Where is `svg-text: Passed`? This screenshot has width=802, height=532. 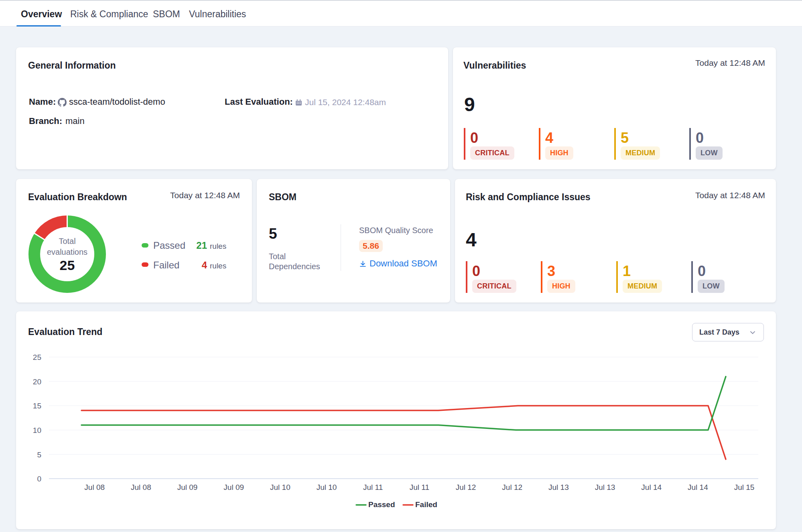 svg-text: Passed is located at coordinates (382, 505).